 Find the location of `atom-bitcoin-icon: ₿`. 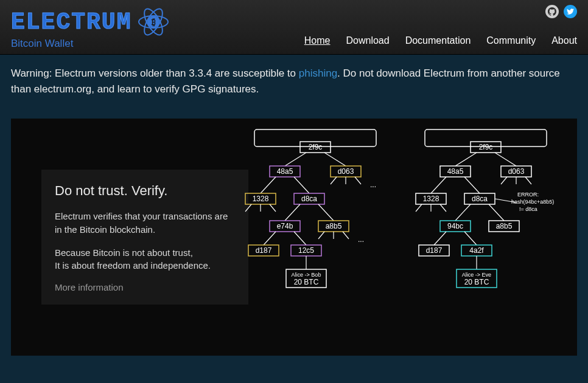

atom-bitcoin-icon: ₿ is located at coordinates (153, 22).